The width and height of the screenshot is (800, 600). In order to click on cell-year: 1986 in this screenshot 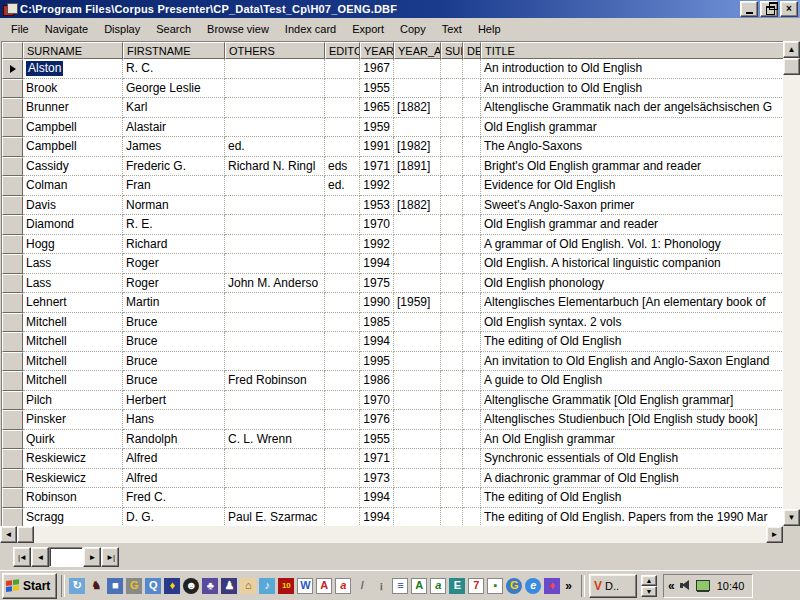, I will do `click(377, 381)`.